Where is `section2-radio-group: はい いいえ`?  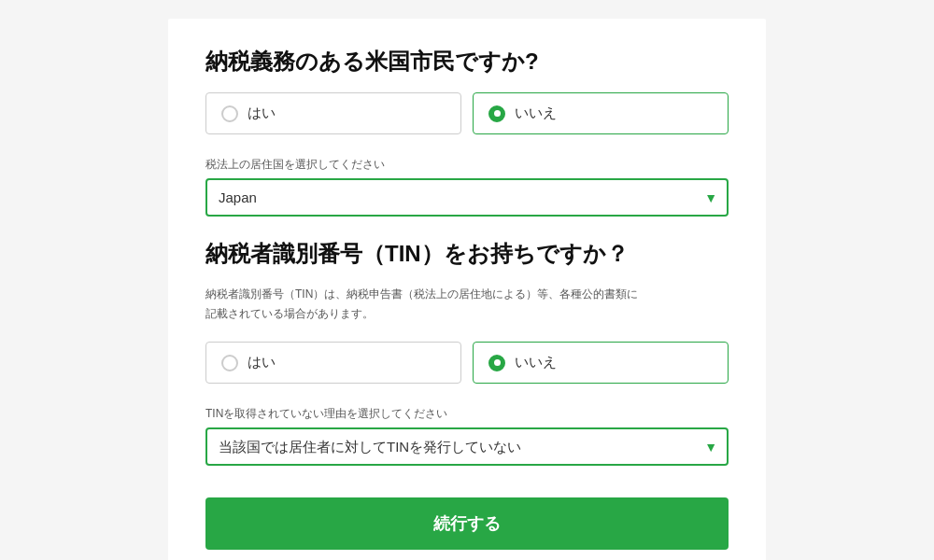 section2-radio-group: はい いいえ is located at coordinates (467, 362).